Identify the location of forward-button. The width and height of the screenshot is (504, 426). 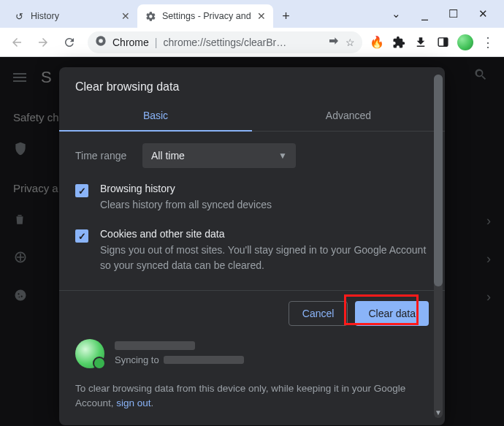
(43, 42).